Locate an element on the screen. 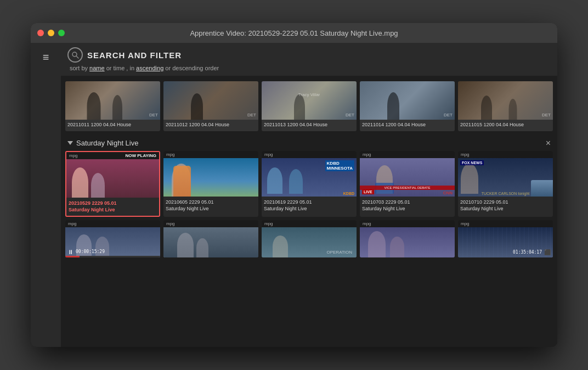 The image size is (588, 370). house-label-2: 20211013 1200 04.04 House is located at coordinates (309, 125).